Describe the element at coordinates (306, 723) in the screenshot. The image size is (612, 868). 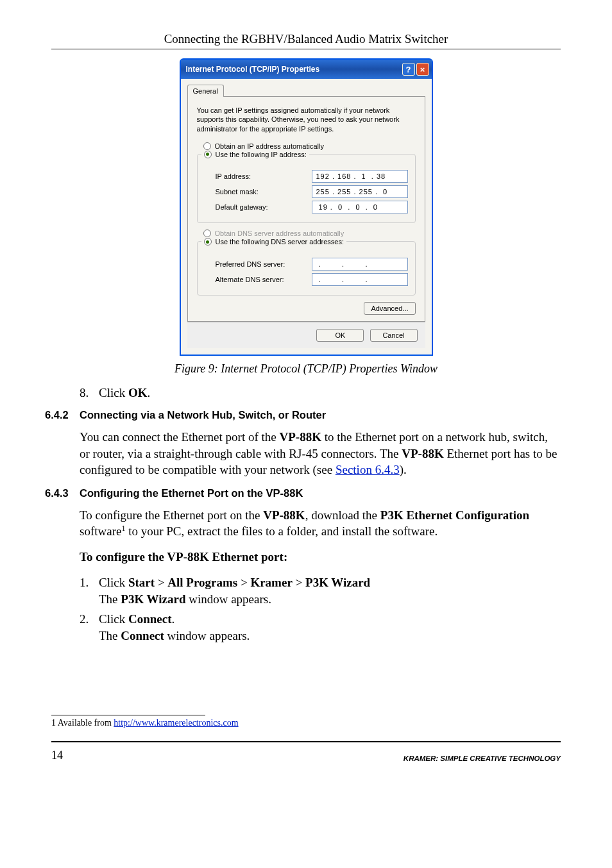
I see `footnote: 1 Available from http://www.kramerelectr…` at that location.